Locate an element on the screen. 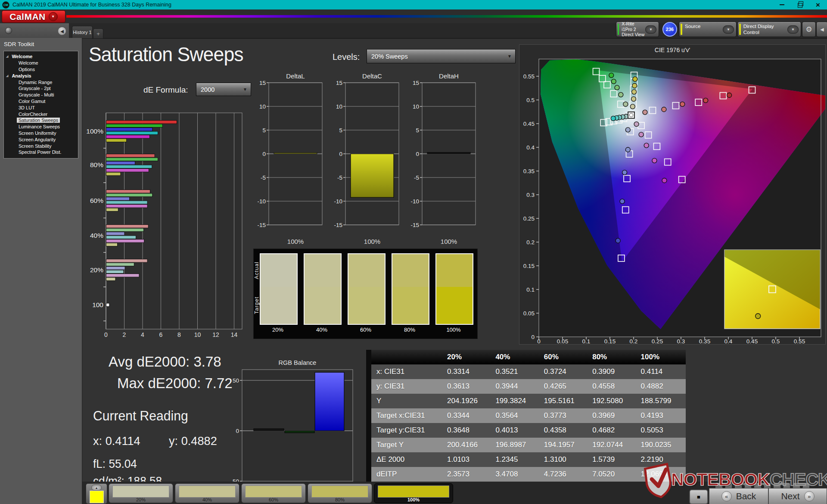  sidebar-item-screen-uniformity: Screen Uniformity is located at coordinates (41, 134).